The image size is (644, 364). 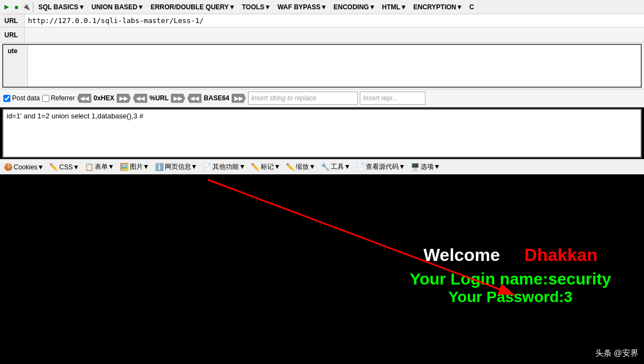 I want to click on tamper-pageinfo: ℹ️ 网页信息▼, so click(x=176, y=167).